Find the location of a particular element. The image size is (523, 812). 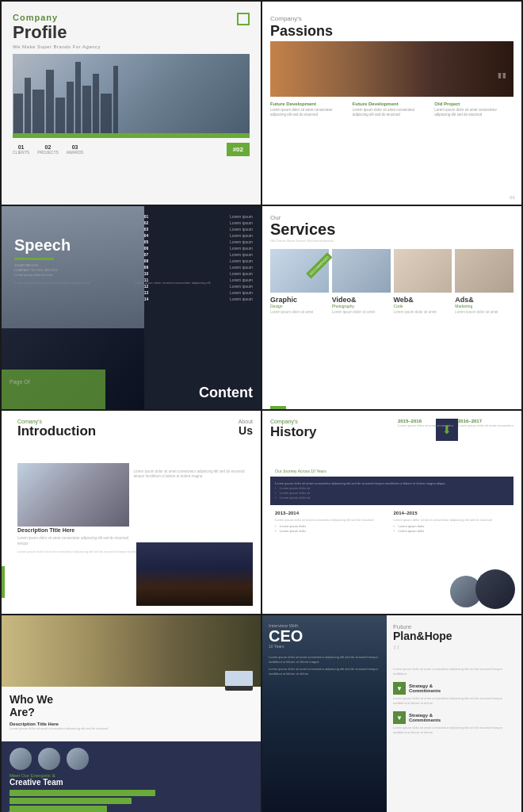

ceo-body-text: Lorem ipsum dolor sit amet consectetur a… is located at coordinates (328, 660).